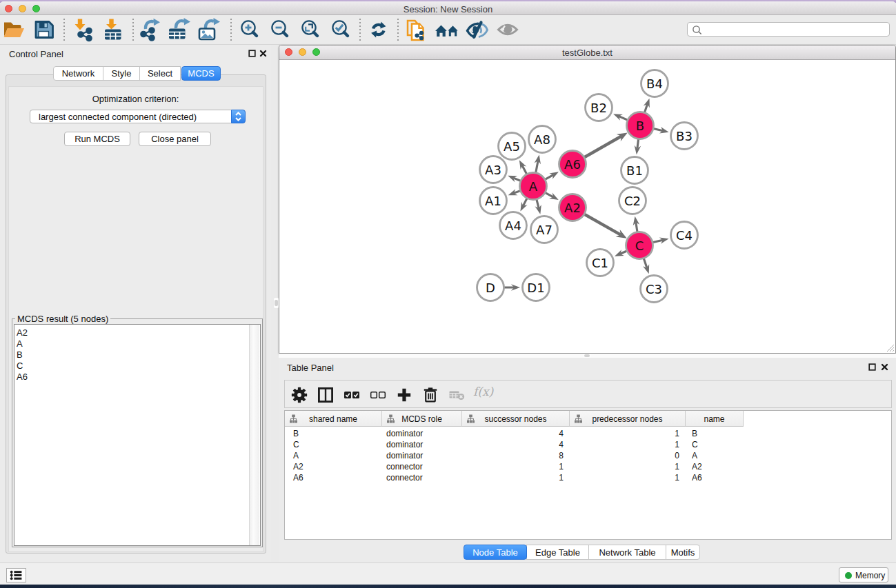  I want to click on node-A: A, so click(534, 186).